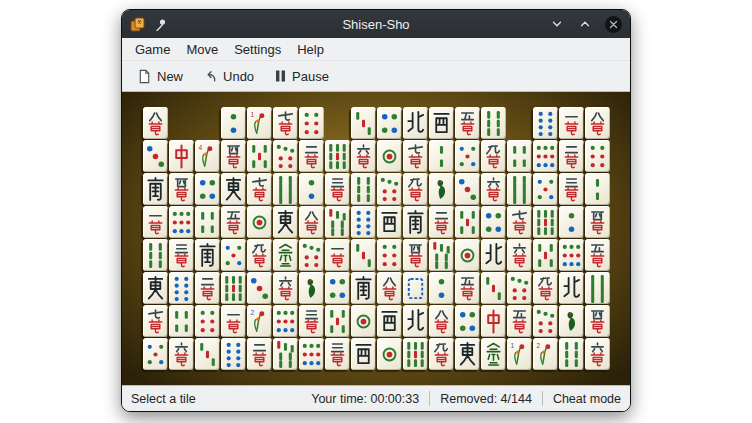 This screenshot has width=752, height=423. Describe the element at coordinates (160, 76) in the screenshot. I see `new-button: New` at that location.